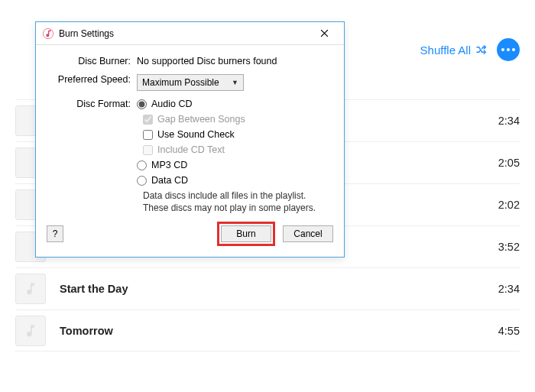 The height and width of the screenshot is (392, 535). What do you see at coordinates (497, 163) in the screenshot?
I see `track-duration: 2:05` at bounding box center [497, 163].